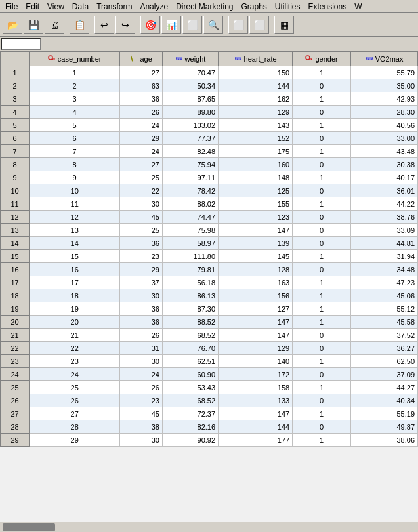 The height and width of the screenshot is (532, 418). What do you see at coordinates (75, 217) in the screenshot?
I see `cell-r11-c1: 12` at bounding box center [75, 217].